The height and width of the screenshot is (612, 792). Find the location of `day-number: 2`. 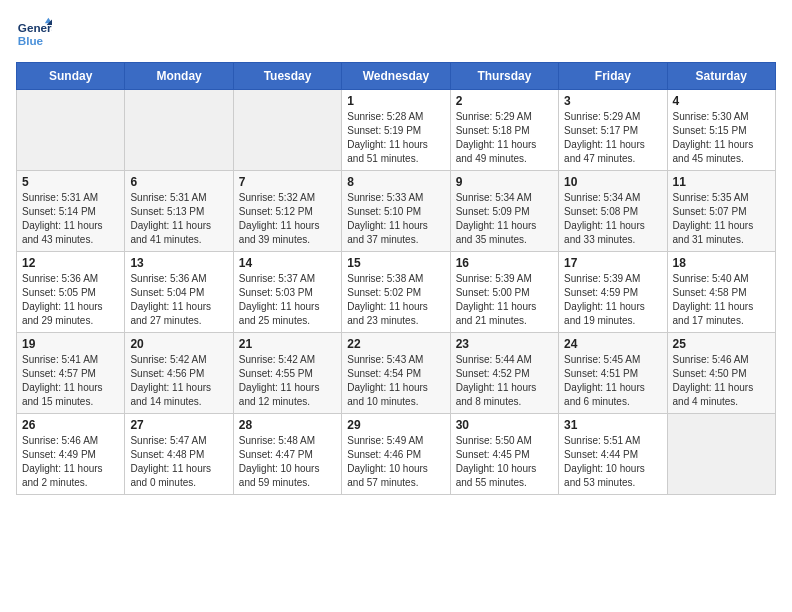

day-number: 2 is located at coordinates (504, 101).